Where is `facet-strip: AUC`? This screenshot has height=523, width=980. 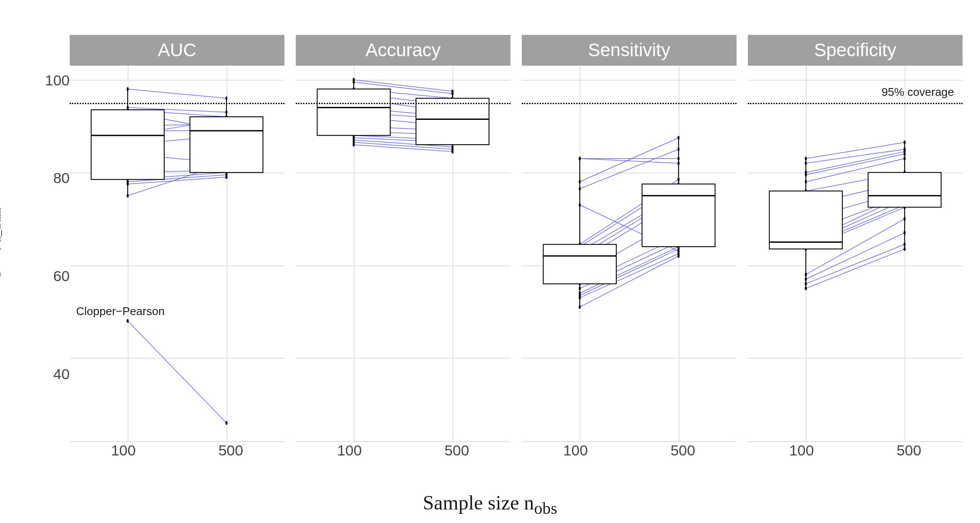
facet-strip: AUC is located at coordinates (177, 50).